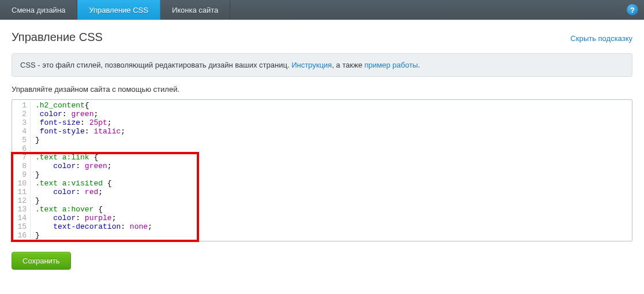  I want to click on line-number: 10, so click(21, 184).